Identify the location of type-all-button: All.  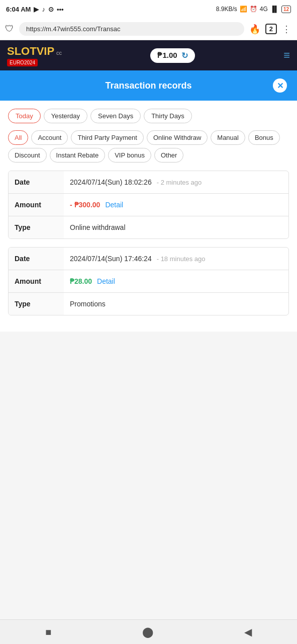
(18, 138).